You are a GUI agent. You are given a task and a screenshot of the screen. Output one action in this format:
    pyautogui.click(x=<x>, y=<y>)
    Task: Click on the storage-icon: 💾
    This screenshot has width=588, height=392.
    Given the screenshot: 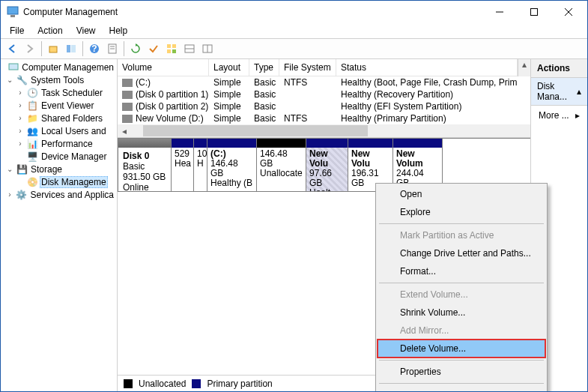 What is the action you would take?
    pyautogui.click(x=22, y=169)
    